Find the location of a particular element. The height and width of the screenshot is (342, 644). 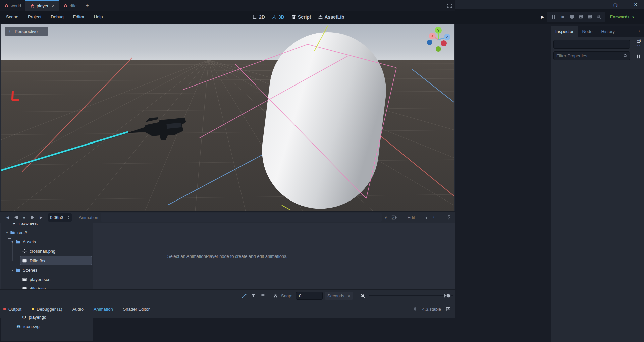

fs-item-assets: ▾ Assets is located at coordinates (47, 242).